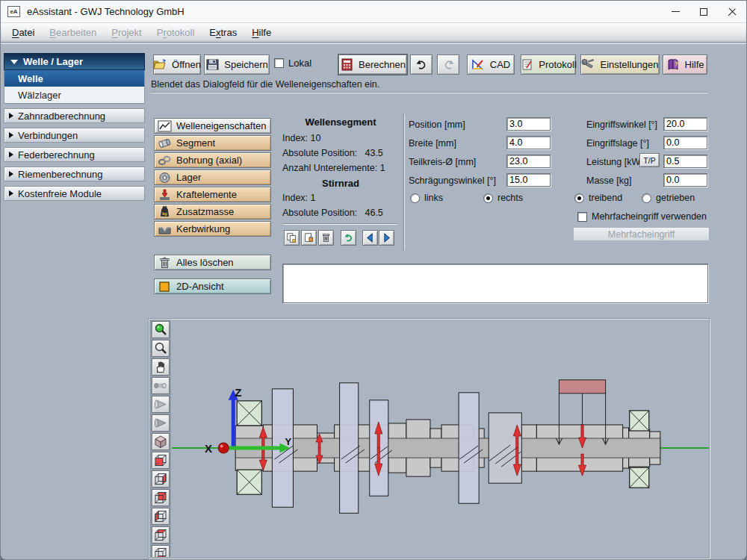 This screenshot has width=747, height=560. I want to click on window-title: eAssistant - GWJ Technology GmbH, so click(106, 12).